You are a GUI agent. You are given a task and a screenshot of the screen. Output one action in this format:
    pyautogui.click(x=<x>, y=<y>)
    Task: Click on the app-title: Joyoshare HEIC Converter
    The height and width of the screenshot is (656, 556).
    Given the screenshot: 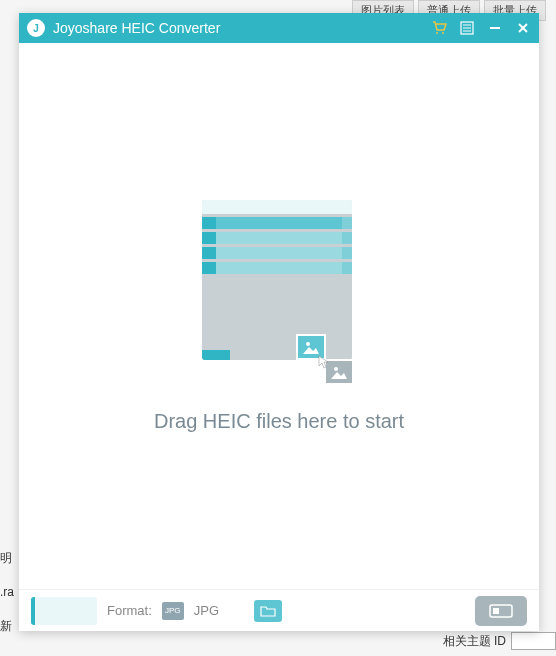 What is the action you would take?
    pyautogui.click(x=242, y=28)
    